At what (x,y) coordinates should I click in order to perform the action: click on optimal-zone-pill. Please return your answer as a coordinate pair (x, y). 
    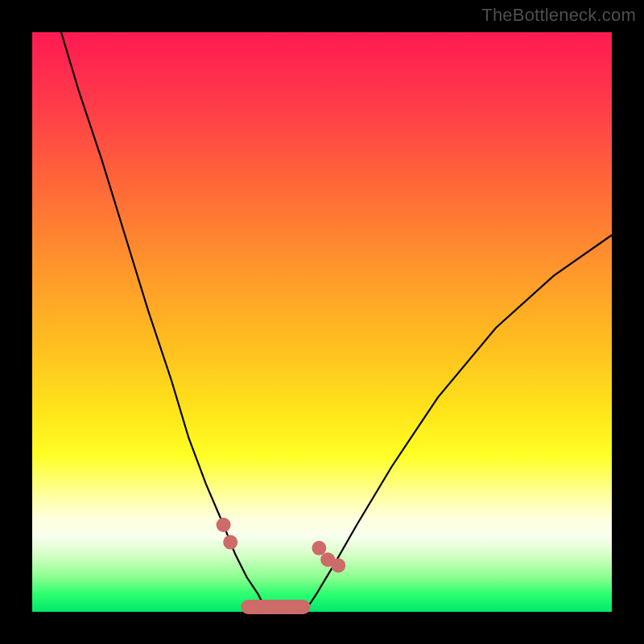
    Looking at the image, I should click on (275, 607).